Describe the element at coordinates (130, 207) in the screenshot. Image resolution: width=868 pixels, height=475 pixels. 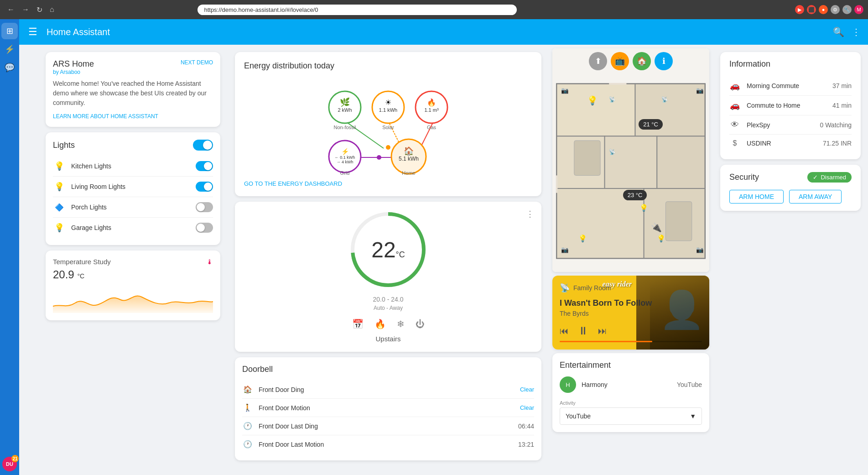
I see `porch-light-name: Porch Lights` at that location.